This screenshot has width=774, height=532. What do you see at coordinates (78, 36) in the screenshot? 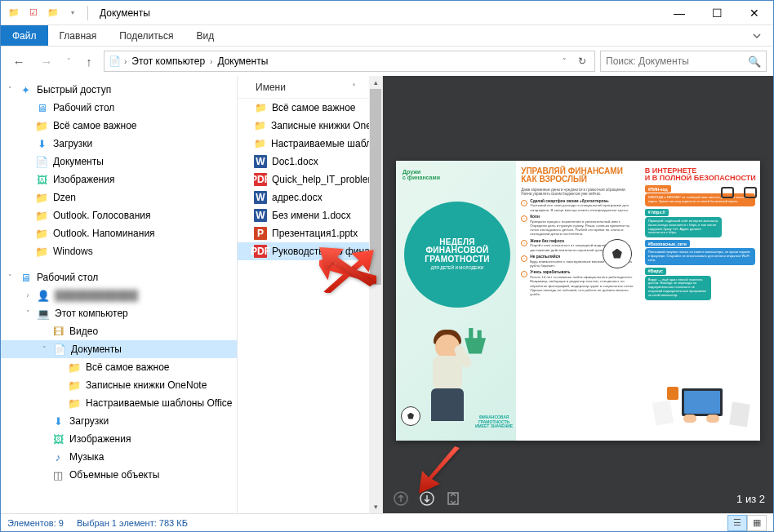
I see `tab-home: Главная` at bounding box center [78, 36].